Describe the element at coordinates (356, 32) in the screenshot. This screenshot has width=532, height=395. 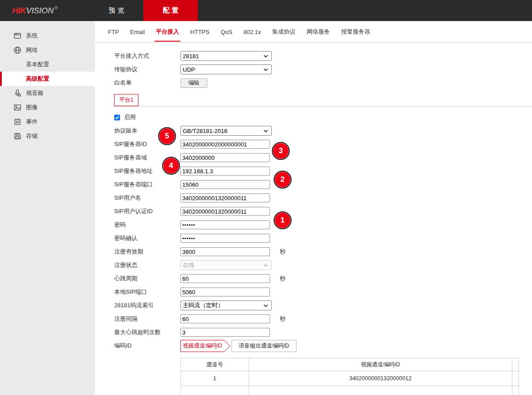
I see `tab-alarm-server: 报警服务器` at that location.